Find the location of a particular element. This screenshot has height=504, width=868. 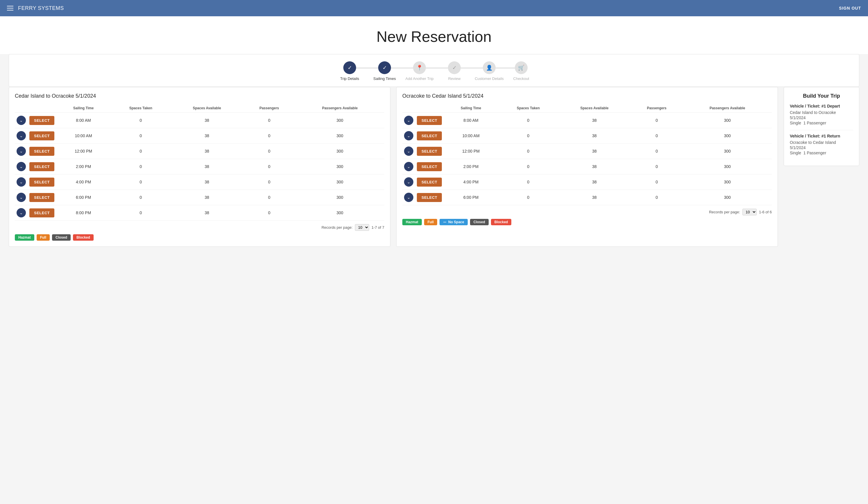

badge-hazmat-left: Hazmat is located at coordinates (25, 238).